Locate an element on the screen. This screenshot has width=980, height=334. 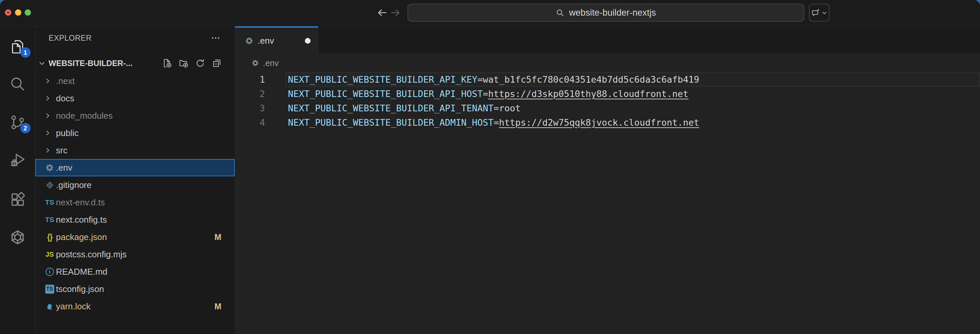
tree-item-next-config-ts: TS next.config.ts is located at coordinates (135, 220).